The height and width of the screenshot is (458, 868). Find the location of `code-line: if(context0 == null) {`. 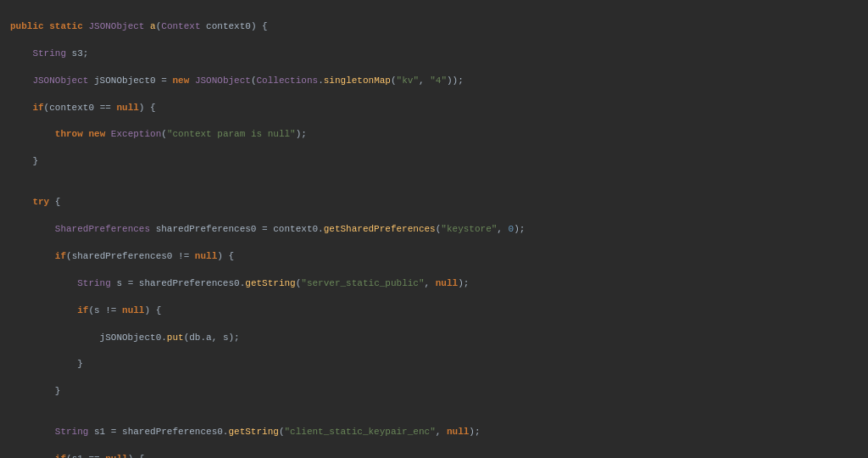

code-line: if(context0 == null) { is located at coordinates (434, 109).